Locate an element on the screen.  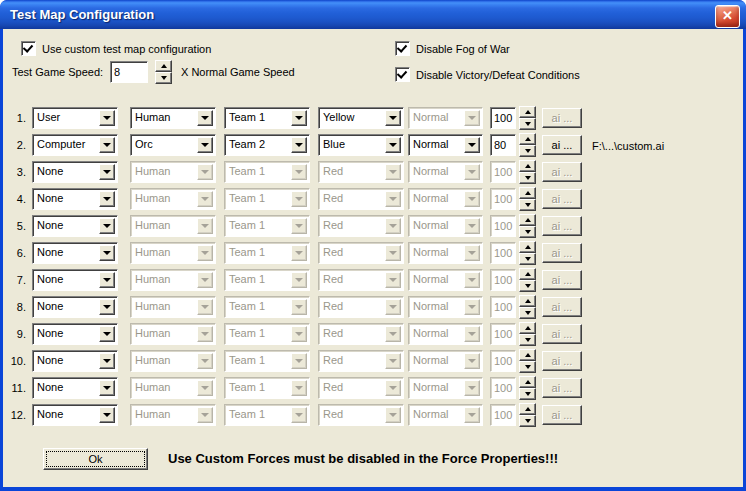
controller-select: User is located at coordinates (75, 118).